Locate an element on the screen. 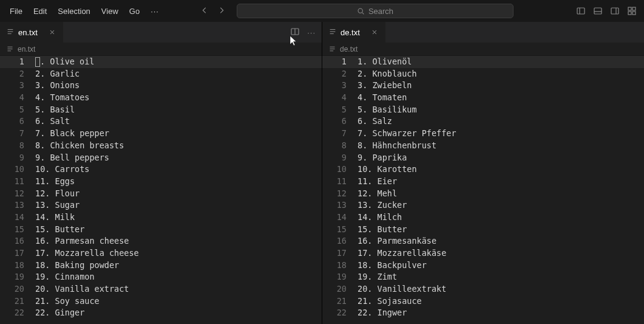  line-content: 19. Cinnamon is located at coordinates (65, 277).